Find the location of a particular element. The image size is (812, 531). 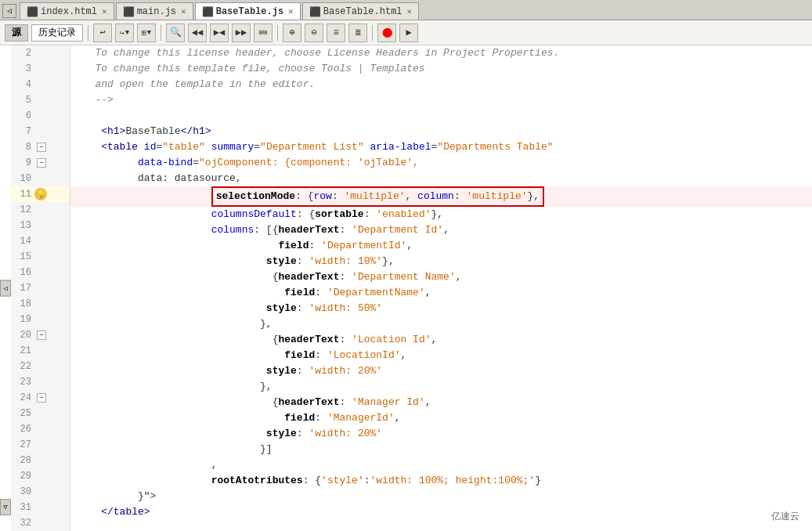

line-row-18: 18 is located at coordinates (41, 304).